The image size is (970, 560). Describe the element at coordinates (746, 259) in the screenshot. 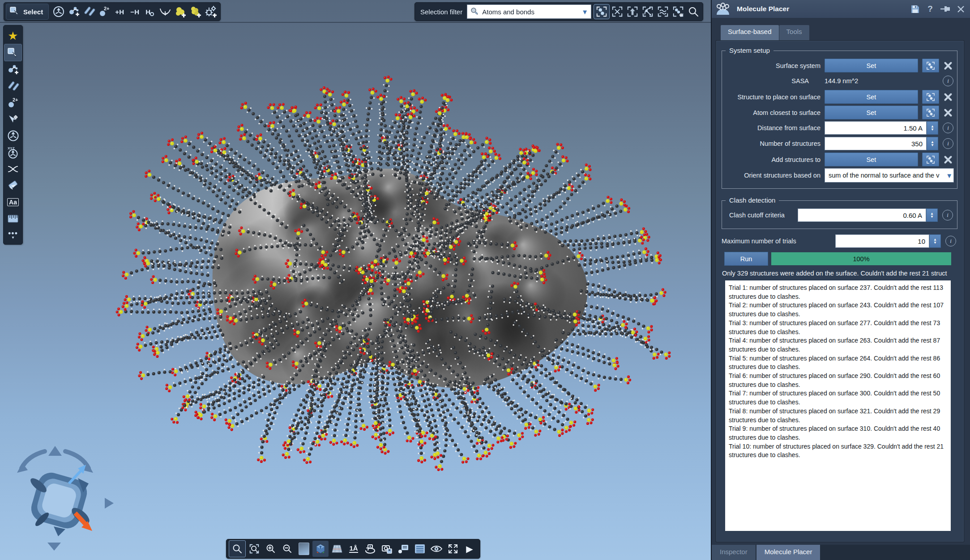

I see `run-button: Run` at that location.